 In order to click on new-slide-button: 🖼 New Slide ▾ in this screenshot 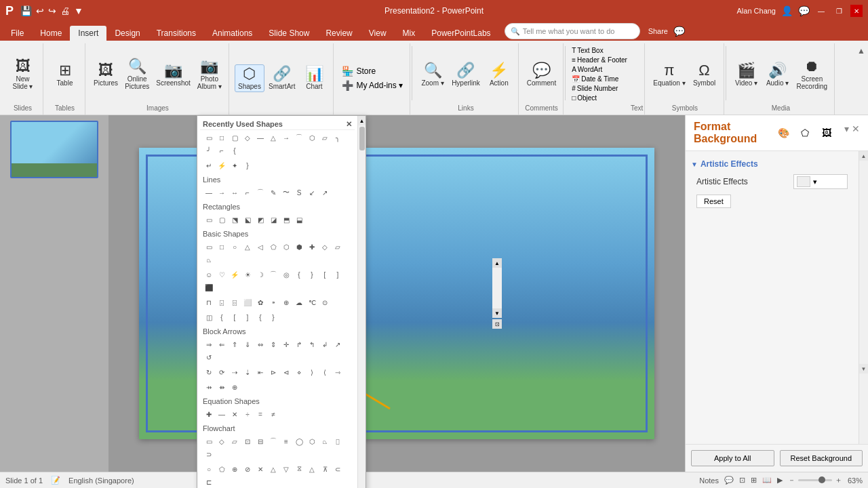, I will do `click(23, 75)`.